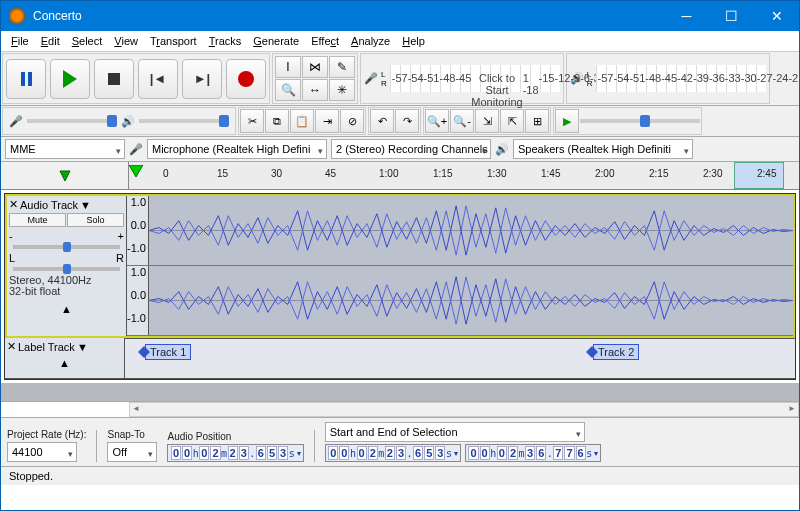  What do you see at coordinates (603, 149) in the screenshot?
I see `output-device-combo: Speakers (Realtek High Definiti` at bounding box center [603, 149].